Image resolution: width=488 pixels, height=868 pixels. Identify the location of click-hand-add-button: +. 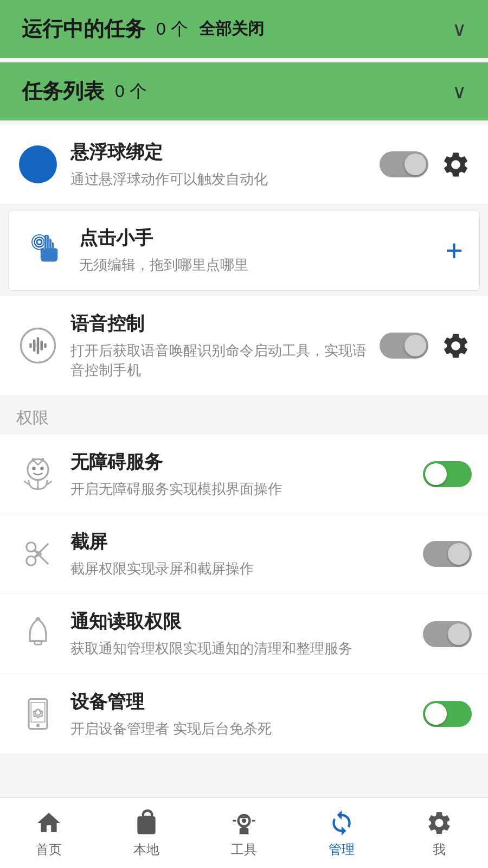
(454, 251).